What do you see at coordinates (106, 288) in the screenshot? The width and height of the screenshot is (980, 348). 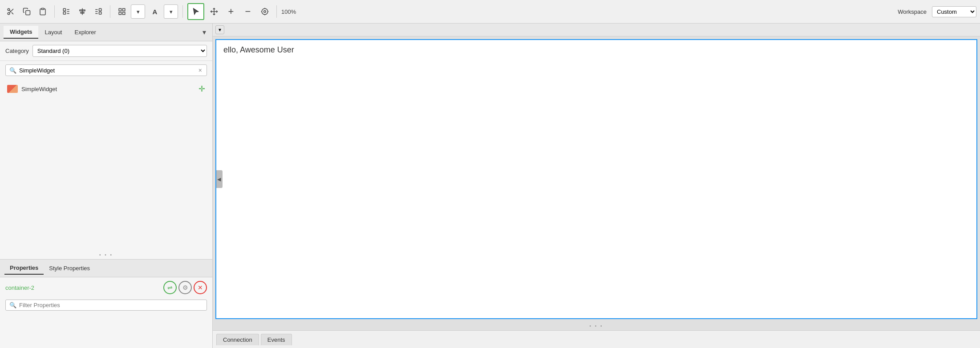 I see `container-row: container-2 ⇌ ⚙ ✕` at bounding box center [106, 288].